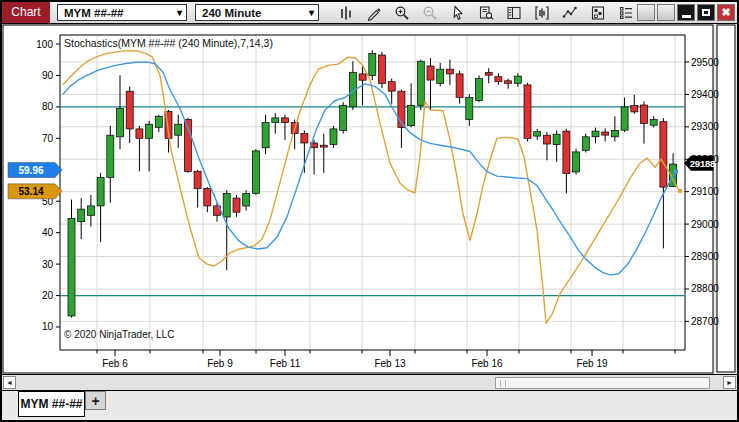 Image resolution: width=739 pixels, height=422 pixels. What do you see at coordinates (705, 322) in the screenshot?
I see `right-axis-label: 28700` at bounding box center [705, 322].